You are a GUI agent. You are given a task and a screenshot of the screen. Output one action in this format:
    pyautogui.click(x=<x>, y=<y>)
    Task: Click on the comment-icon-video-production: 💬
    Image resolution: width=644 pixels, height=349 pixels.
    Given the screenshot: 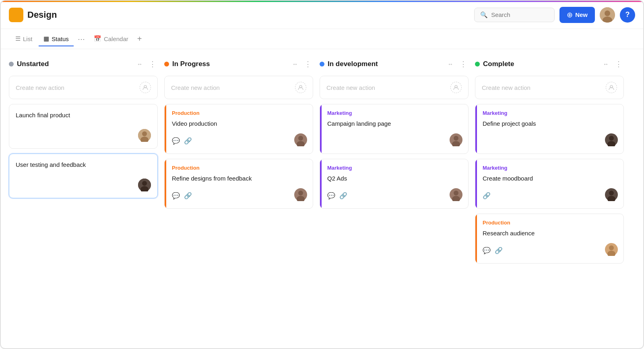 What is the action you would take?
    pyautogui.click(x=176, y=141)
    